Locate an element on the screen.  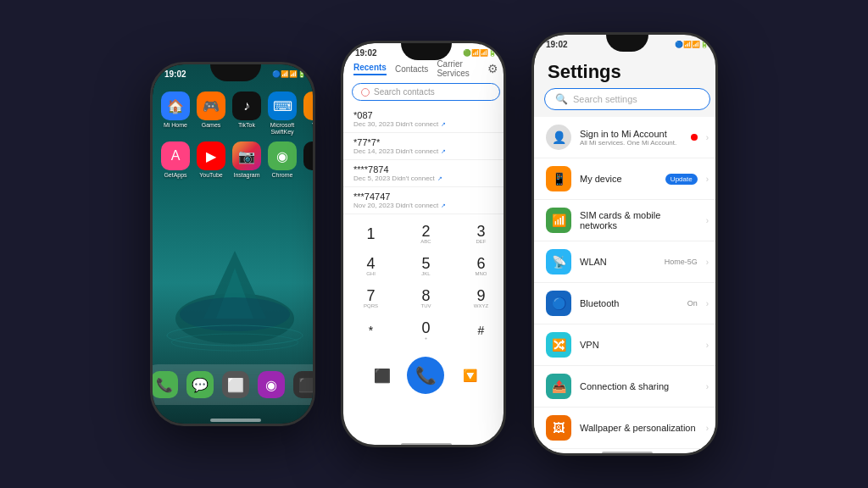
app-chrome: ◉ Chrome is located at coordinates (282, 160).